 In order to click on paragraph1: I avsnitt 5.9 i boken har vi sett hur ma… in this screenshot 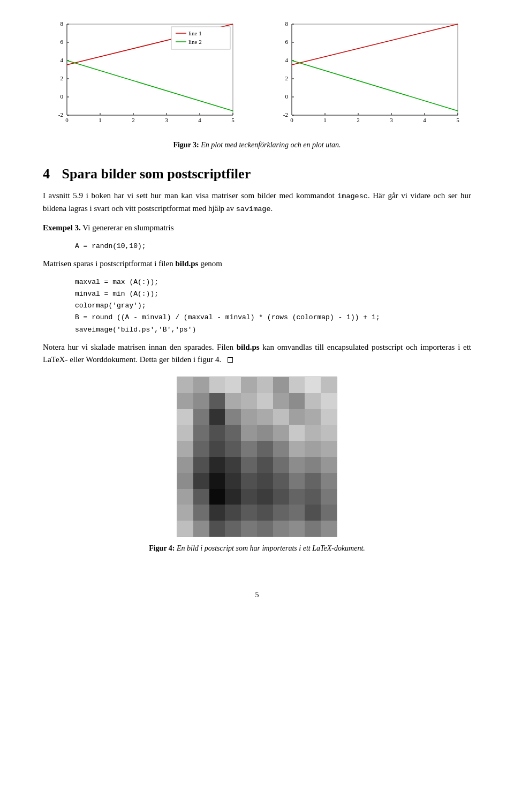, I will do `click(257, 202)`.